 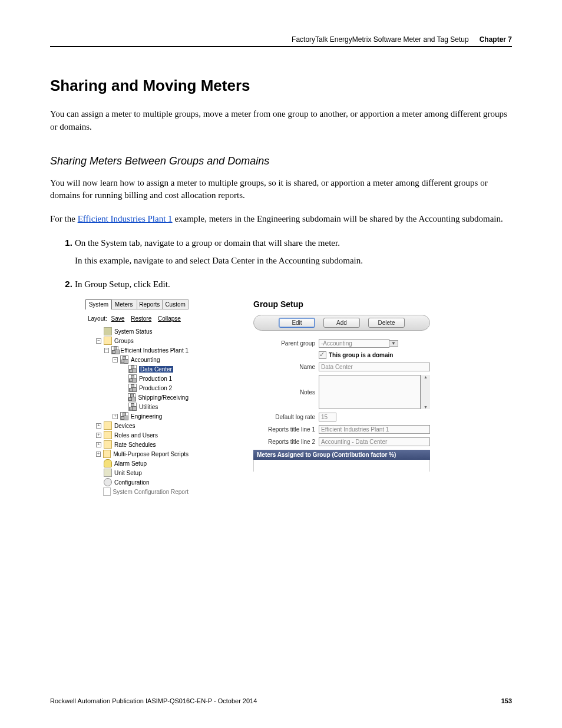 I want to click on tab-meters: Meters, so click(x=124, y=304).